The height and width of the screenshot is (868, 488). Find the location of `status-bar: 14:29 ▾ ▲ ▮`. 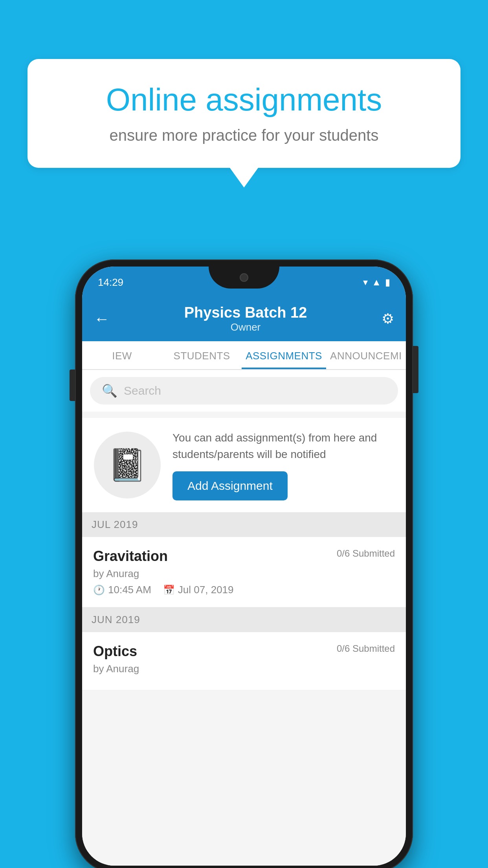

status-bar: 14:29 ▾ ▲ ▮ is located at coordinates (244, 282).